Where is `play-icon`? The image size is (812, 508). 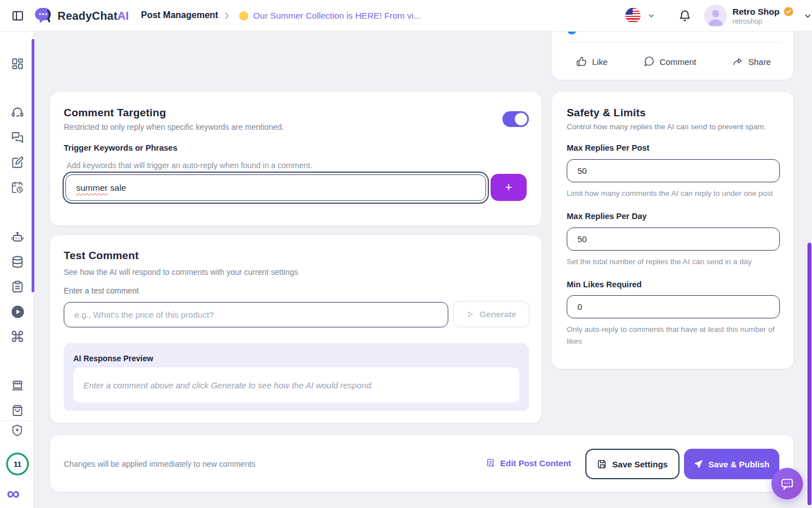
play-icon is located at coordinates (18, 312).